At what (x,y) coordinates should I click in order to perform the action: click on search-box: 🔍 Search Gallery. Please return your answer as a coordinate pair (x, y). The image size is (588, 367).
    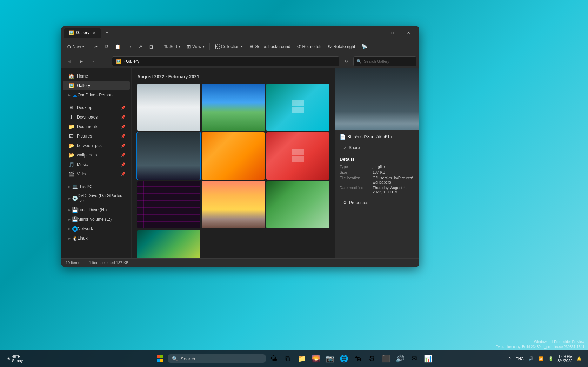
    Looking at the image, I should click on (385, 61).